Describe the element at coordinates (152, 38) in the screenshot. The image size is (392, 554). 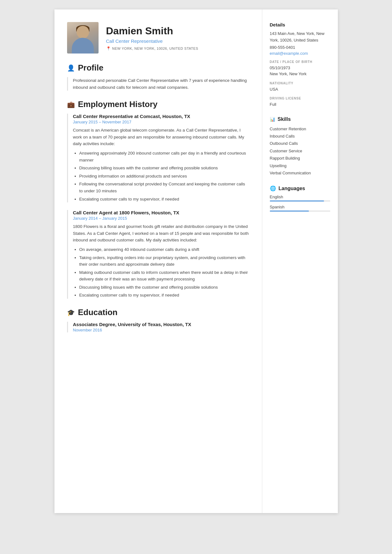
I see `header-info: Damien Smith Call Center Representative …` at that location.